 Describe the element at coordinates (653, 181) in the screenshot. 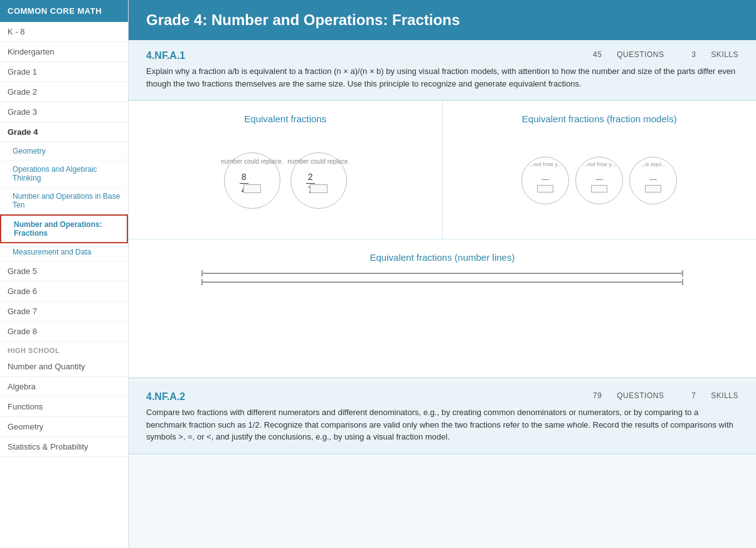

I see `sm-circle-3: ...is equi... —` at that location.